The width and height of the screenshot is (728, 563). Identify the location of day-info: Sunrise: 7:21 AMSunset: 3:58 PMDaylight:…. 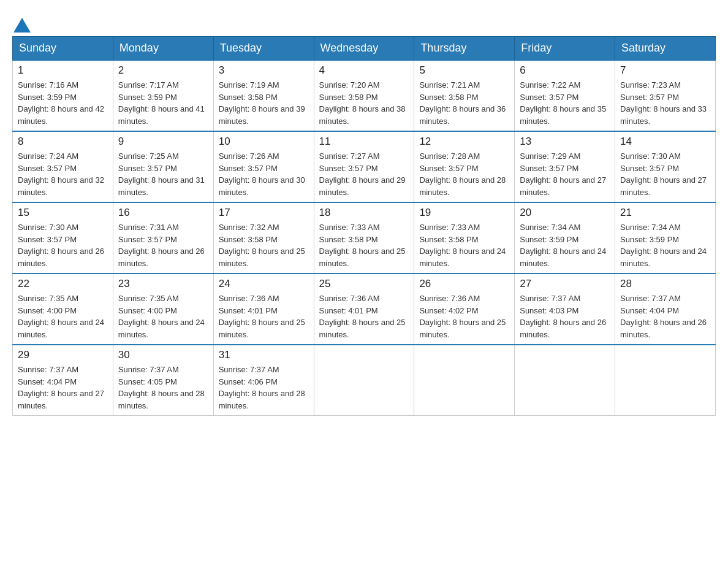
(462, 103).